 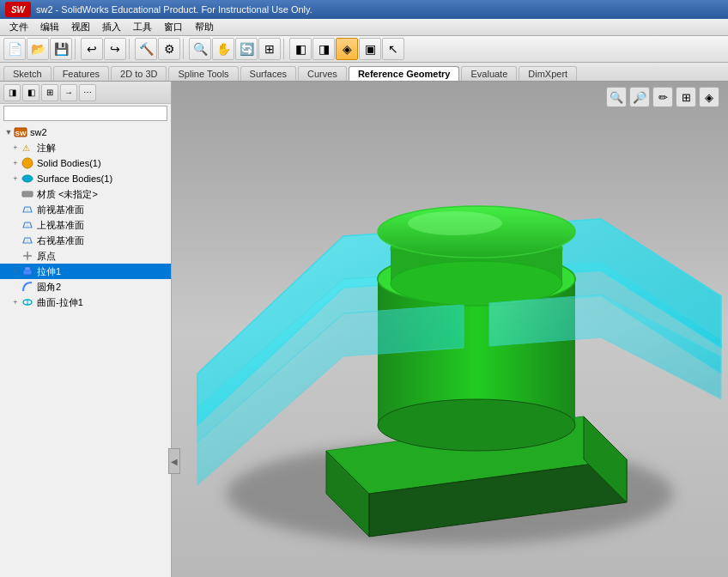 I want to click on tab-dimxpert: DimXpert, so click(x=548, y=74).